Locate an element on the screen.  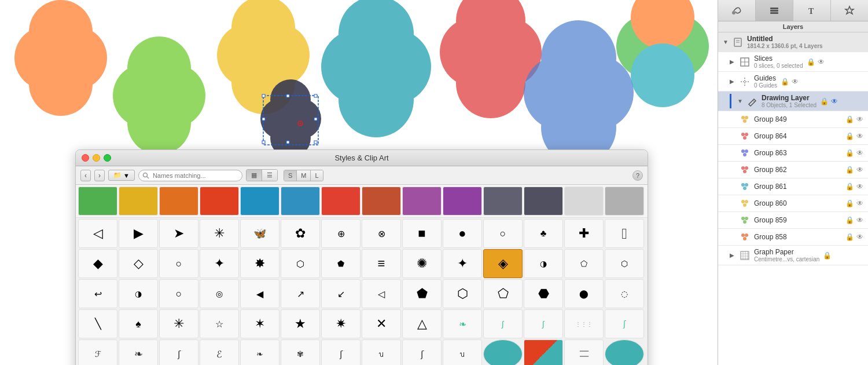
icon-cell: ✺ is located at coordinates (422, 264).